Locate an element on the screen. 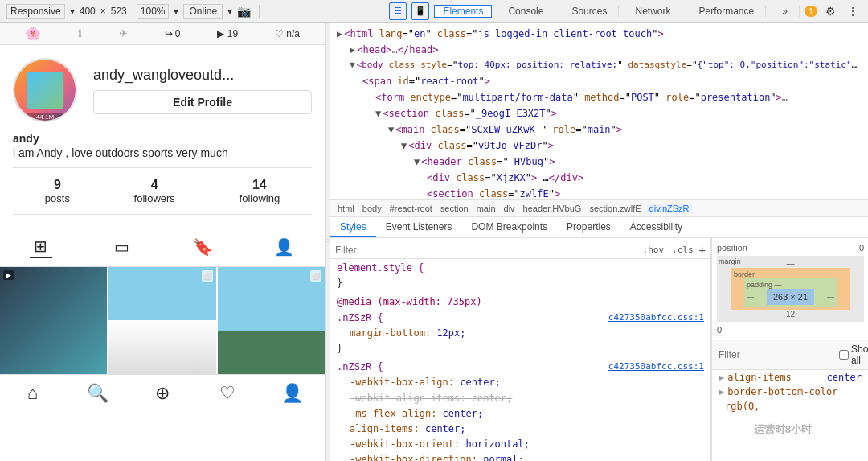 Image resolution: width=868 pixels, height=461 pixels. computed-item: rgb(0, is located at coordinates (790, 406).